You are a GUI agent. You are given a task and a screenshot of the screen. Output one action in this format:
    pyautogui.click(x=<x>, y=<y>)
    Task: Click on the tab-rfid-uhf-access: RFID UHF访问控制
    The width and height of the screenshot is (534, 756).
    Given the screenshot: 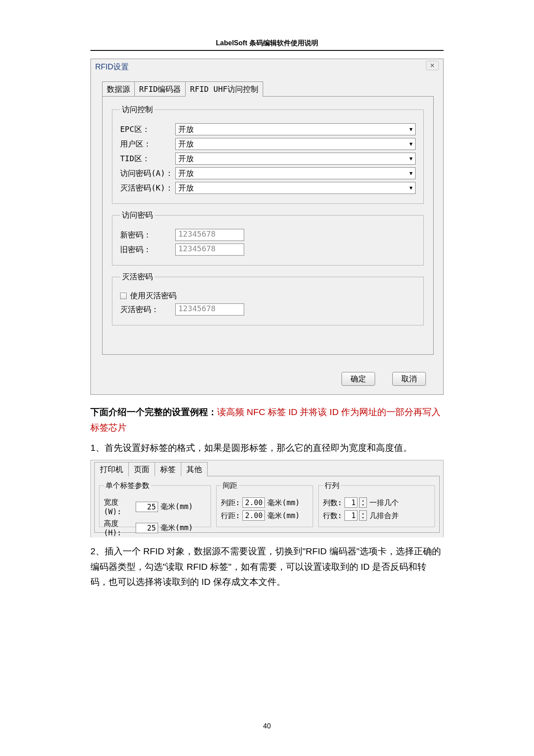 What is the action you would take?
    pyautogui.click(x=224, y=89)
    